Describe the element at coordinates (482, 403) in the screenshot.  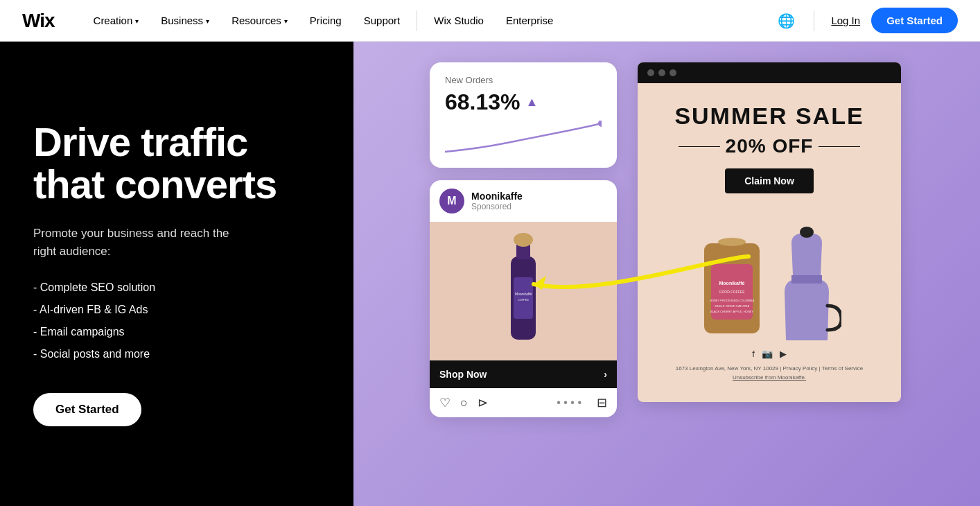
I see `share-icon: ⊳` at that location.